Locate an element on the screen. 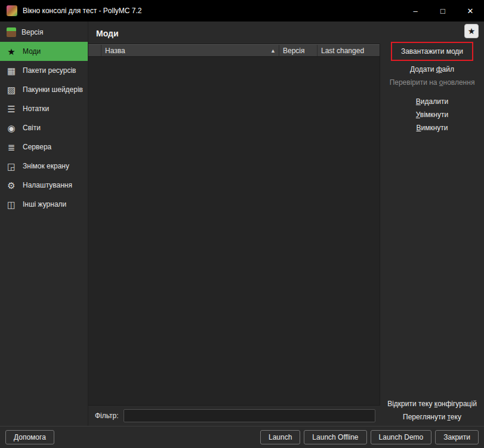 The height and width of the screenshot is (448, 484). sidebar-item-version: Версія is located at coordinates (44, 32).